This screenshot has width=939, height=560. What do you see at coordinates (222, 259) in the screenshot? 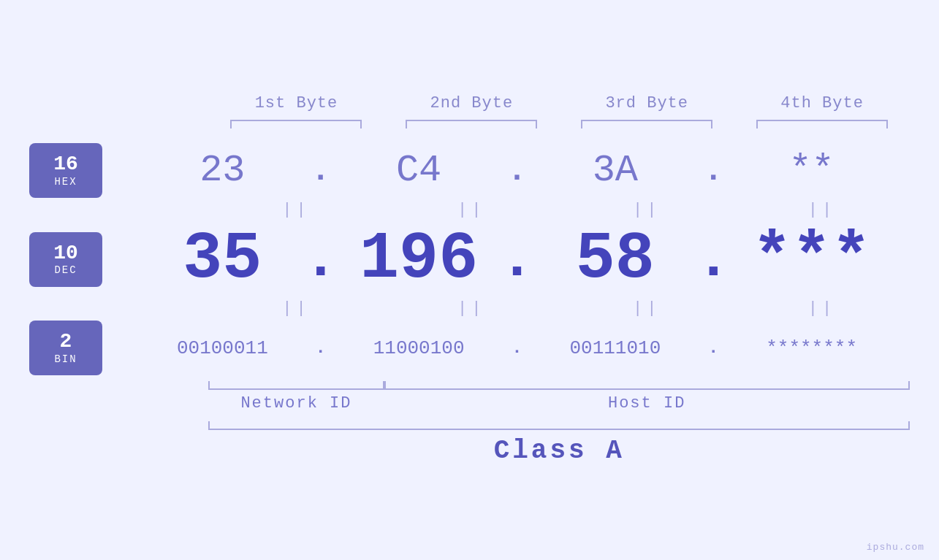
I see `dec-byte-1: 35` at bounding box center [222, 259].